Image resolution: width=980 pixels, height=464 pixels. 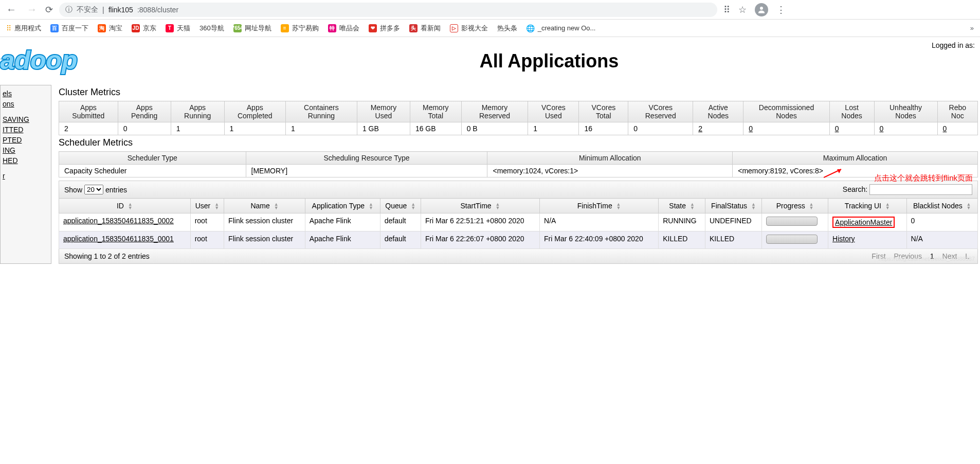 What do you see at coordinates (682, 206) in the screenshot?
I see `column-header: State ▲▼` at bounding box center [682, 206].